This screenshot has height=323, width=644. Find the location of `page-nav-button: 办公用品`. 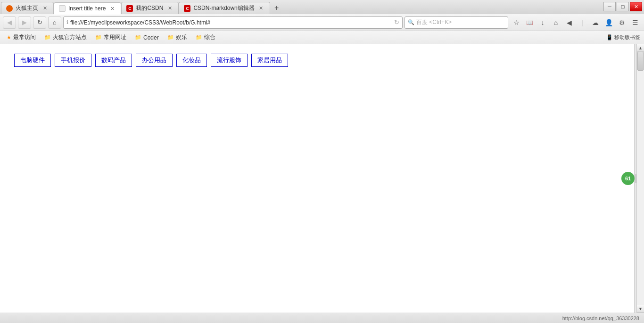

page-nav-button: 办公用品 is located at coordinates (154, 60).